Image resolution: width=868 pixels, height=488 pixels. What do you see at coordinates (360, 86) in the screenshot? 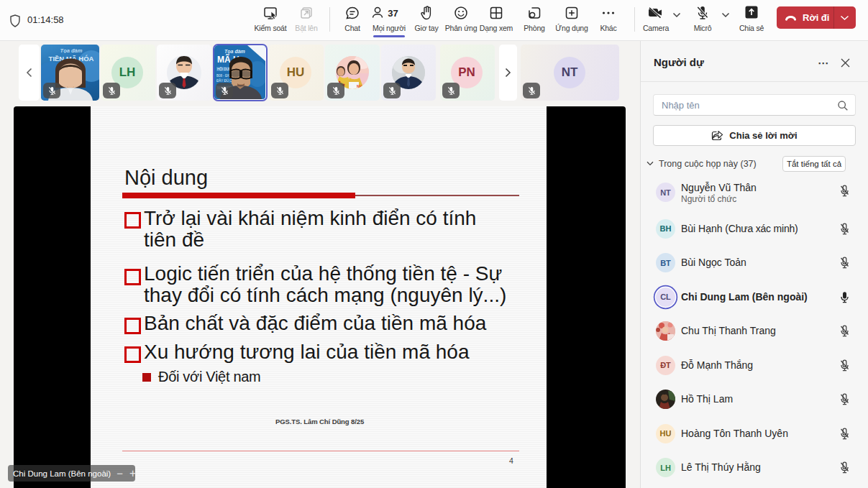
I see `svg-text: NV` at bounding box center [360, 86].